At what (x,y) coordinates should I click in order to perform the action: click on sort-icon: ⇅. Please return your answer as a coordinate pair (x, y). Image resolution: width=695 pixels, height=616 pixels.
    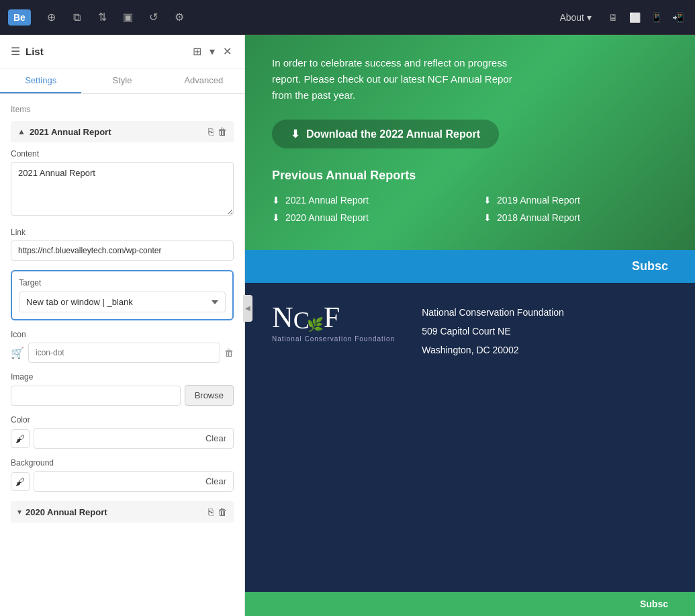
    Looking at the image, I should click on (103, 17).